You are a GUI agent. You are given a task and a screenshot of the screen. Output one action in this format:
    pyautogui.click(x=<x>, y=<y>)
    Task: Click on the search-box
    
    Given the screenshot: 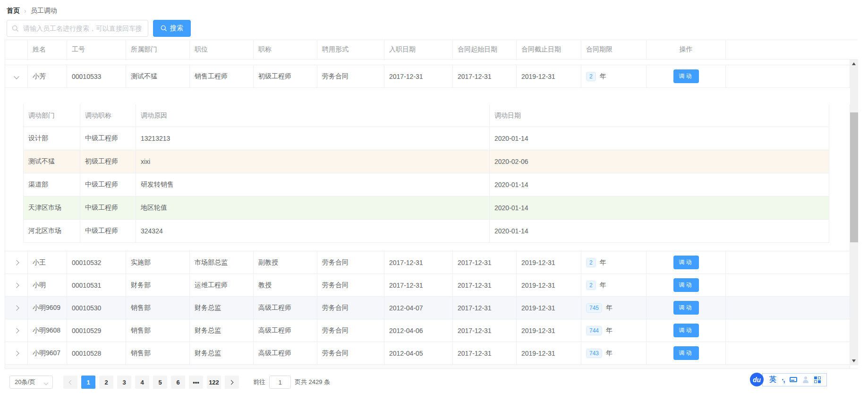 What is the action you would take?
    pyautogui.click(x=77, y=28)
    